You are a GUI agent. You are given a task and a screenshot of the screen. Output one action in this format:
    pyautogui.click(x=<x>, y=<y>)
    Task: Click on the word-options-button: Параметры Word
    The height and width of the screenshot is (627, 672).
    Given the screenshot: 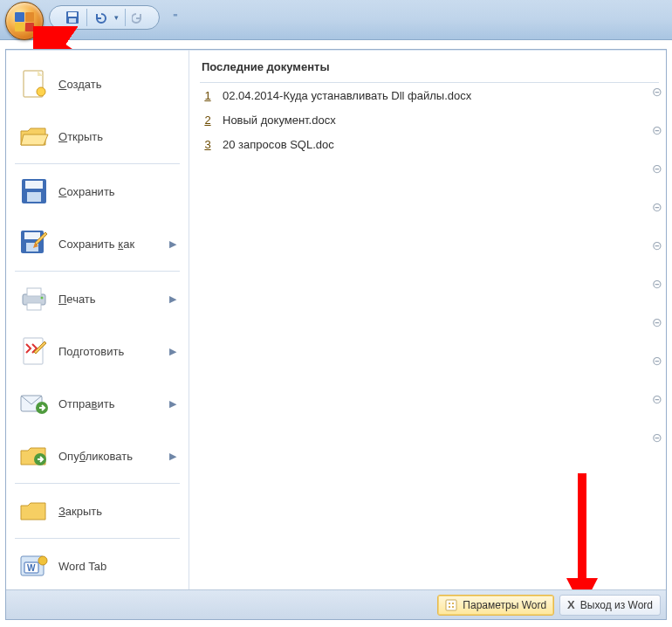 What is the action you would take?
    pyautogui.click(x=496, y=605)
    